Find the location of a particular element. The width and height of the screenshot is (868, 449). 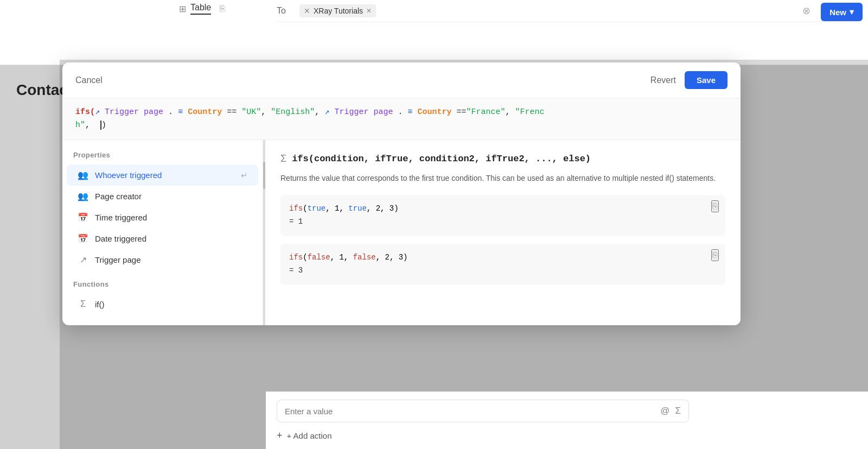

page-creator-label: Page creator is located at coordinates (118, 197).